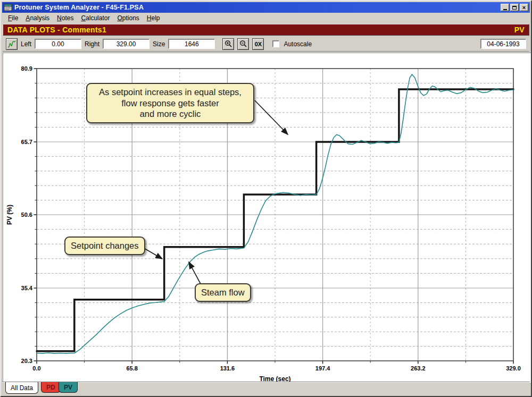 Image resolution: width=532 pixels, height=397 pixels. What do you see at coordinates (244, 44) in the screenshot?
I see `magnifier-minus-icon` at bounding box center [244, 44].